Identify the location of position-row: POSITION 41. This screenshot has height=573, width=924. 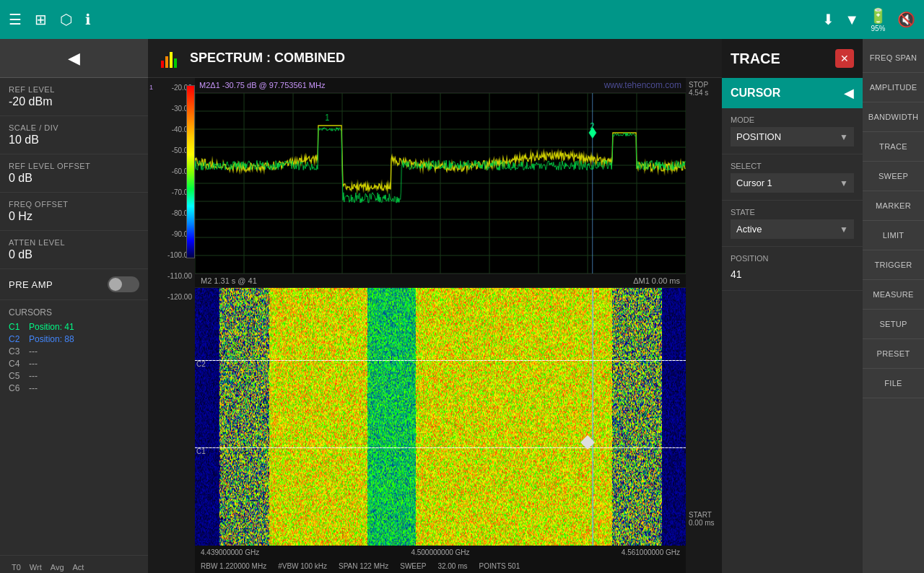
(793, 268).